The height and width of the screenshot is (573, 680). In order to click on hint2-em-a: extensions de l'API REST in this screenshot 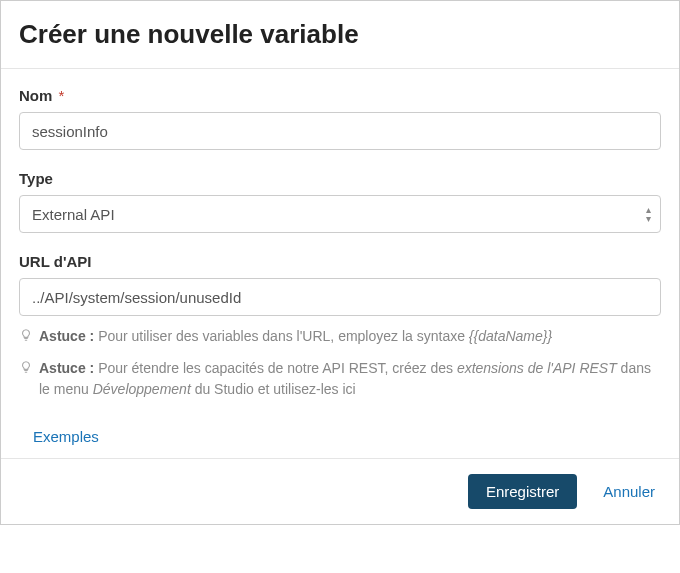, I will do `click(537, 368)`.